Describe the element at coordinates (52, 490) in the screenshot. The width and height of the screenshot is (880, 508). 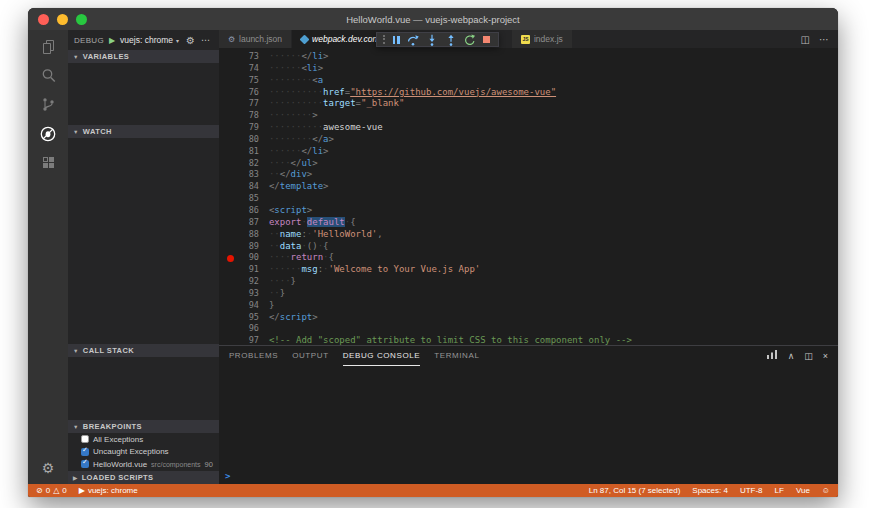
I see `problems-status: ⊘ 0 △ 0` at that location.